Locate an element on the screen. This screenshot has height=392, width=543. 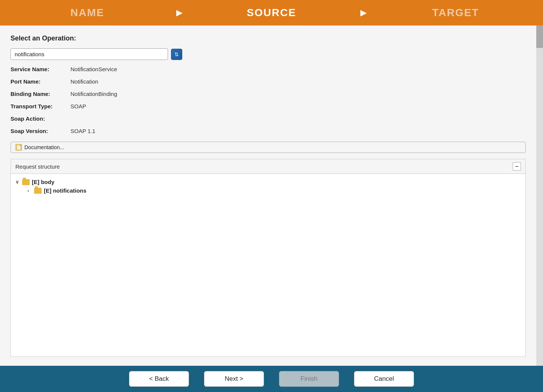
spinner-button: ⇅ is located at coordinates (177, 54).